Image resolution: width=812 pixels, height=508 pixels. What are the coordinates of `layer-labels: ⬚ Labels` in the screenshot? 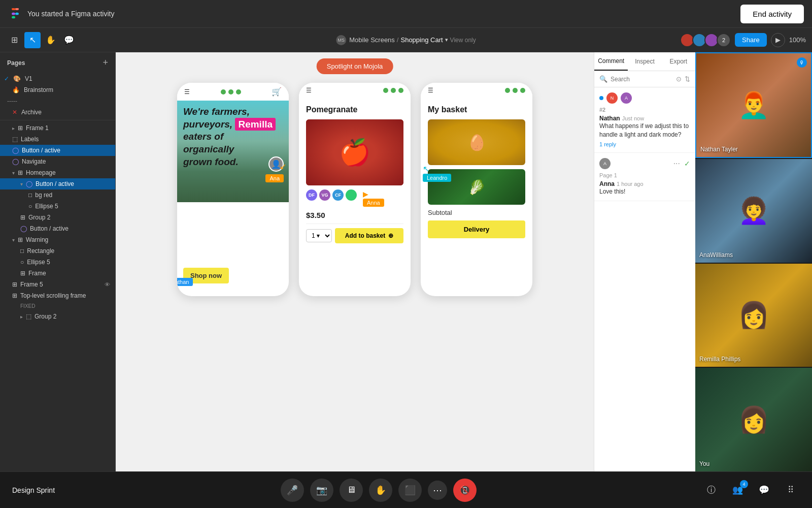 It's located at (58, 139).